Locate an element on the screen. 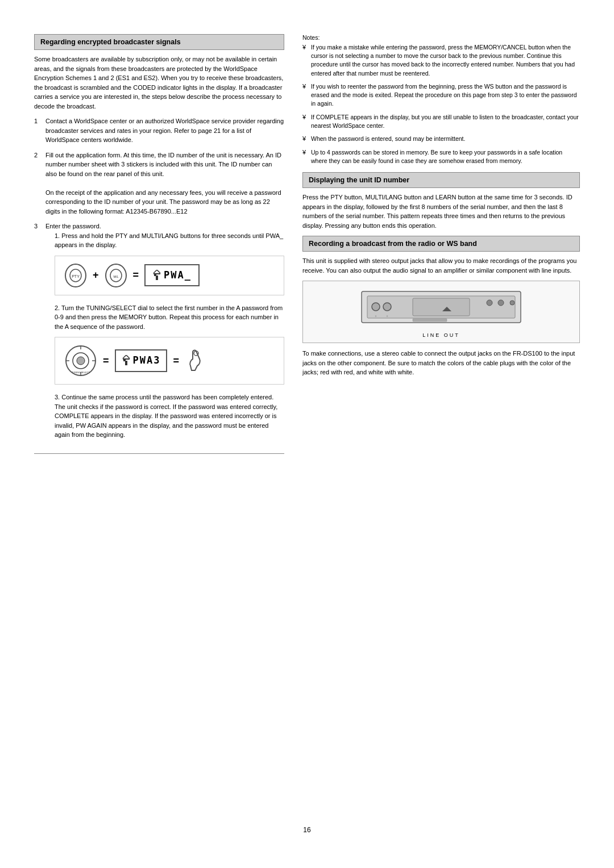 The image size is (614, 868). section1-title: Regarding encrypted broadcaster signals is located at coordinates (110, 42).